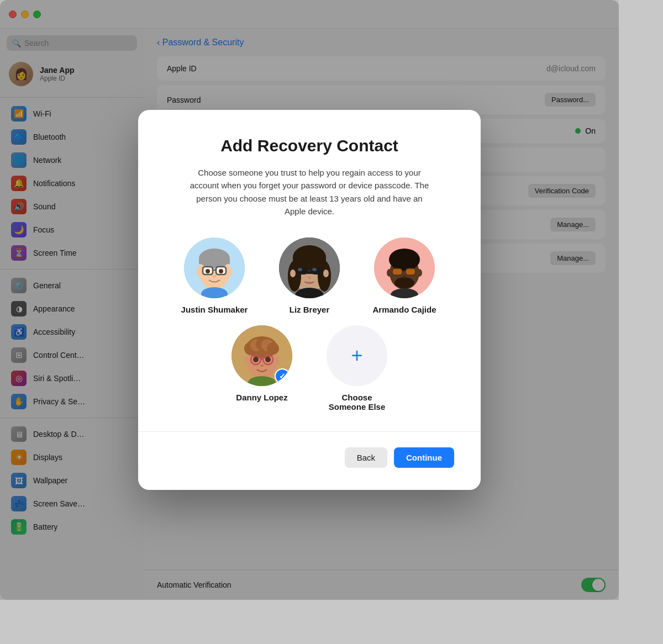  What do you see at coordinates (309, 309) in the screenshot?
I see `contact-name-liz: Liz Breyer` at bounding box center [309, 309].